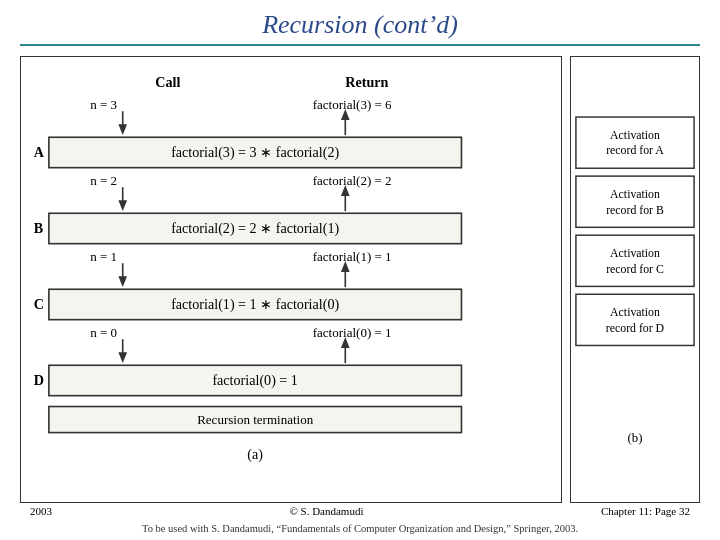 The width and height of the screenshot is (720, 540). I want to click on n0-label: n = 0, so click(104, 332).